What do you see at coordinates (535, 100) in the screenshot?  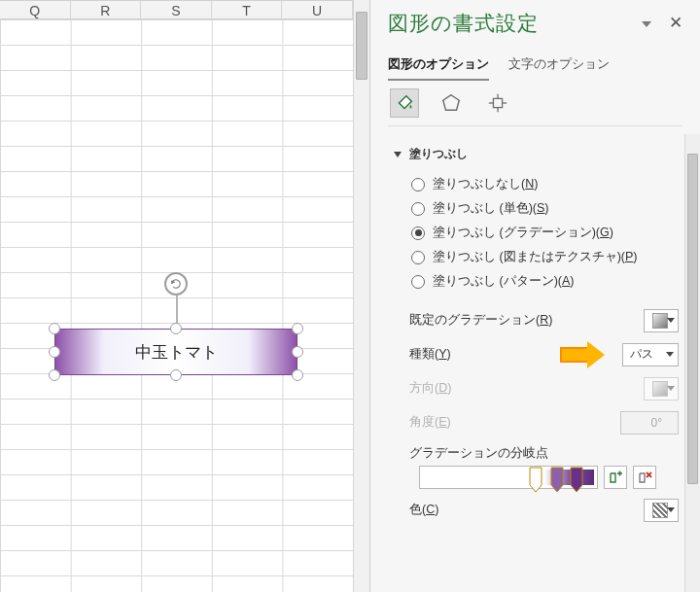 I see `pane-subtabs` at bounding box center [535, 100].